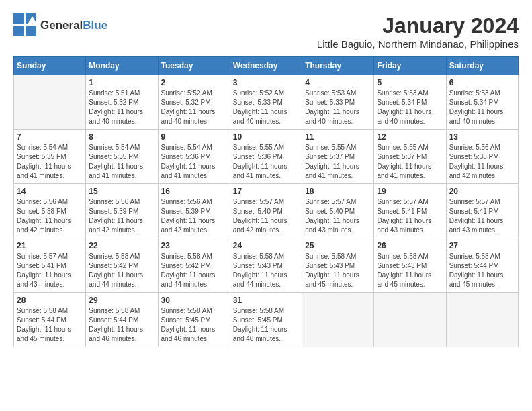  What do you see at coordinates (193, 211) in the screenshot?
I see `calendar-cell: 16Sunrise: 5:56 AMSunset: 5:39 PMDayligh…` at bounding box center [193, 211].